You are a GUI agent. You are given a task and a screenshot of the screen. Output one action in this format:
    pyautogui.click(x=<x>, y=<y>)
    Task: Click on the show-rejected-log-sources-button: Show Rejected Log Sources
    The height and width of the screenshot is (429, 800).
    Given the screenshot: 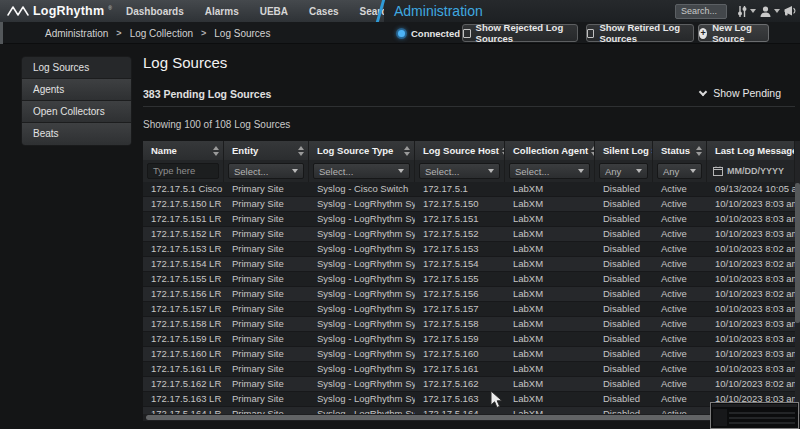 What is the action you would take?
    pyautogui.click(x=520, y=33)
    